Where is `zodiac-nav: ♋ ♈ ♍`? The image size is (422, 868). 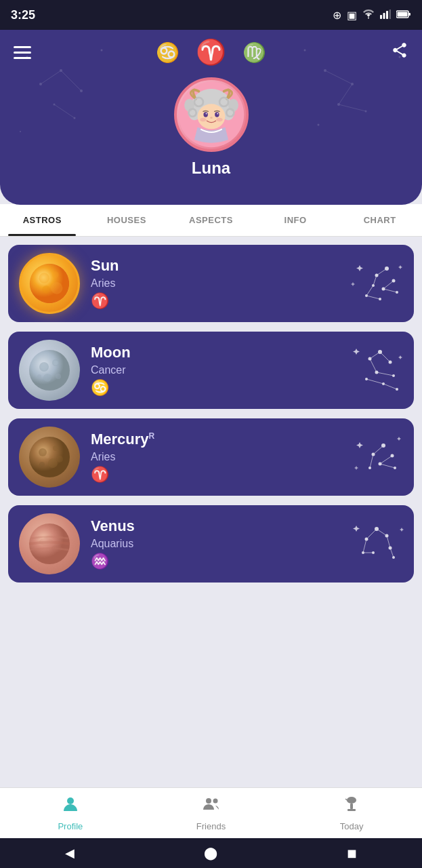 zodiac-nav: ♋ ♈ ♍ is located at coordinates (211, 52).